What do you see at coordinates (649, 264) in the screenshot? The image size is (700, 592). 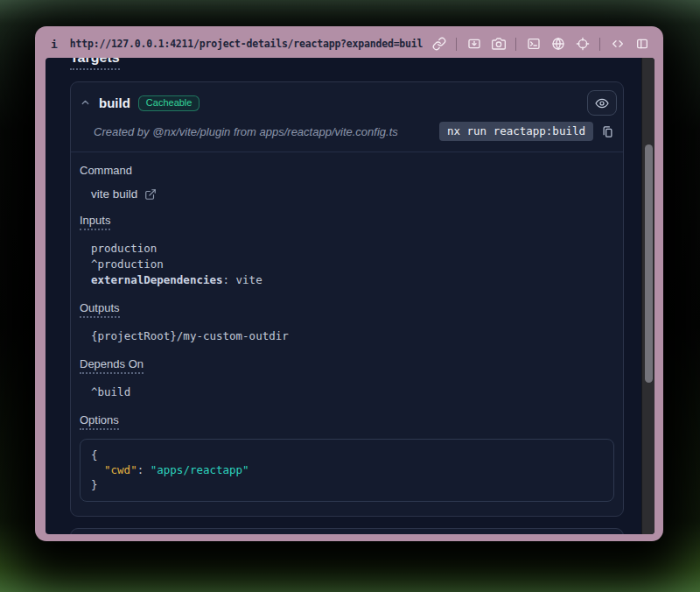 I see `scrollbar-thumb` at bounding box center [649, 264].